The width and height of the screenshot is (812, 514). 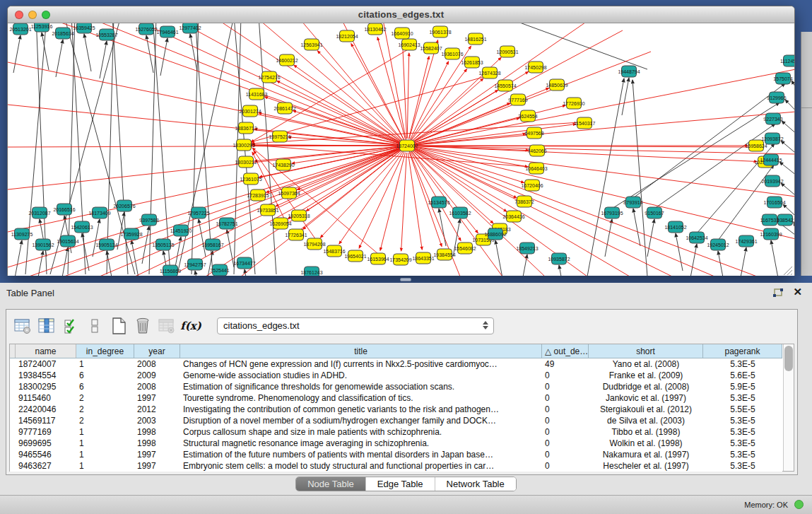 What do you see at coordinates (558, 259) in the screenshot?
I see `network-node: 10935872` at bounding box center [558, 259].